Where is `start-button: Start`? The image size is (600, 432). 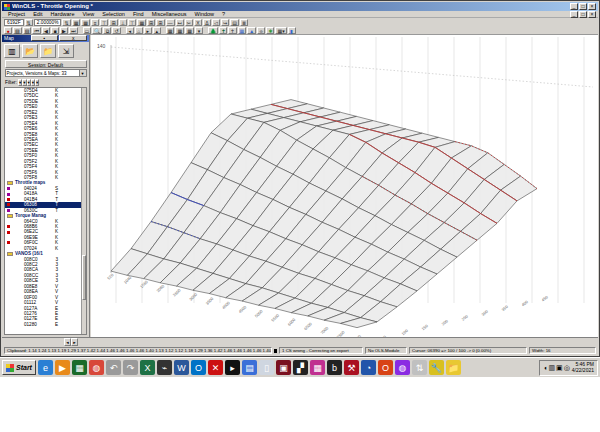 start-button: Start is located at coordinates (19, 368).